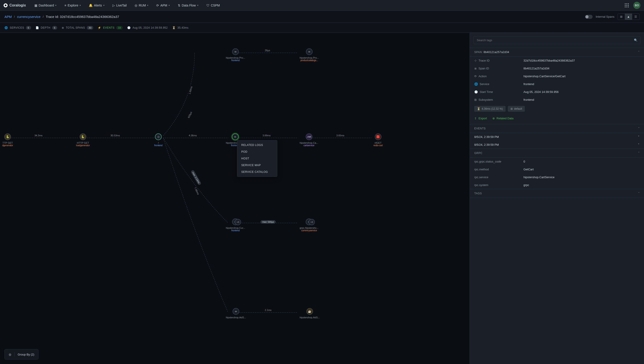 This screenshot has height=364, width=644. Describe the element at coordinates (188, 6) in the screenshot. I see `nav-dataflow: ⇅Data Flow▾` at that location.